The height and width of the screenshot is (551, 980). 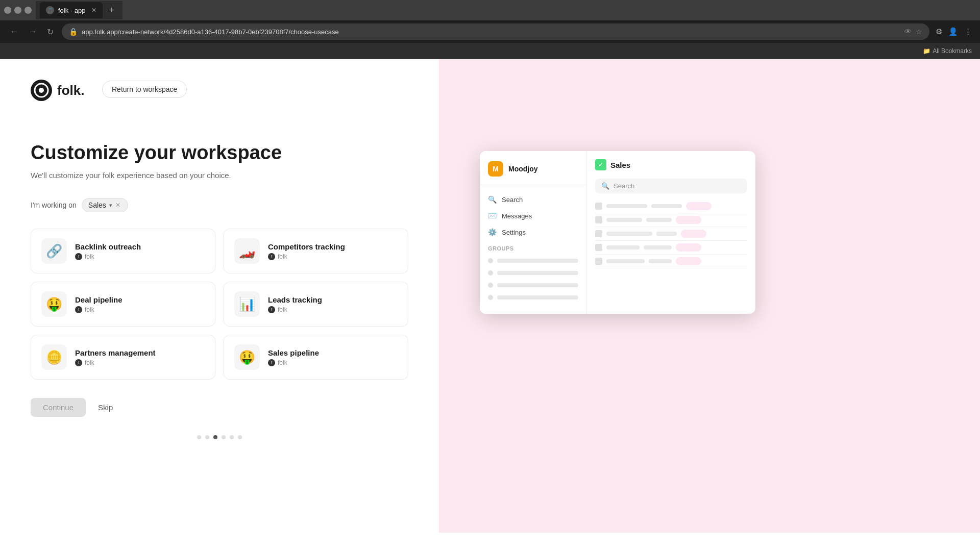 I want to click on crm-search-placeholder: Search, so click(x=624, y=186).